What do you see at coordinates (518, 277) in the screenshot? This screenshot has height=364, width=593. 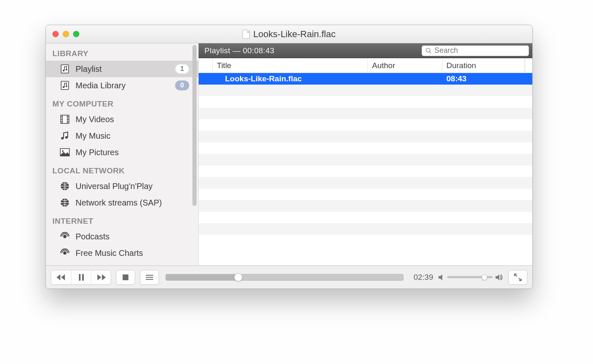 I see `fullscreen-group` at bounding box center [518, 277].